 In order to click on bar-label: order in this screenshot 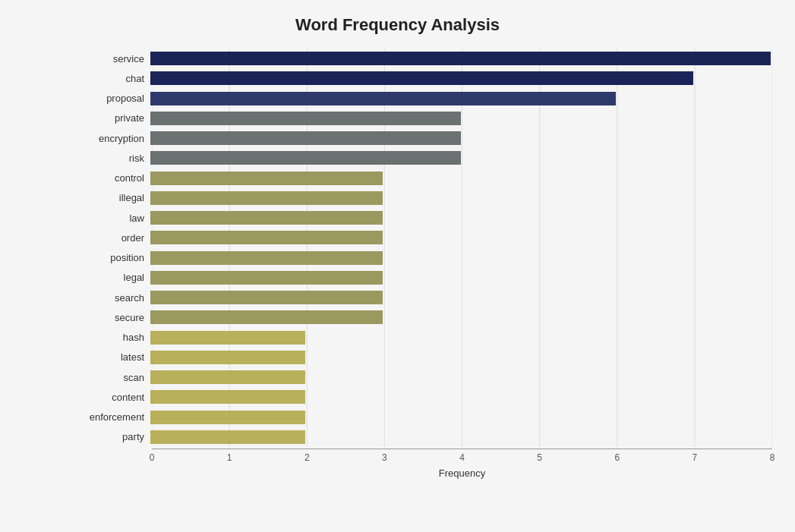, I will do `click(117, 238)`.